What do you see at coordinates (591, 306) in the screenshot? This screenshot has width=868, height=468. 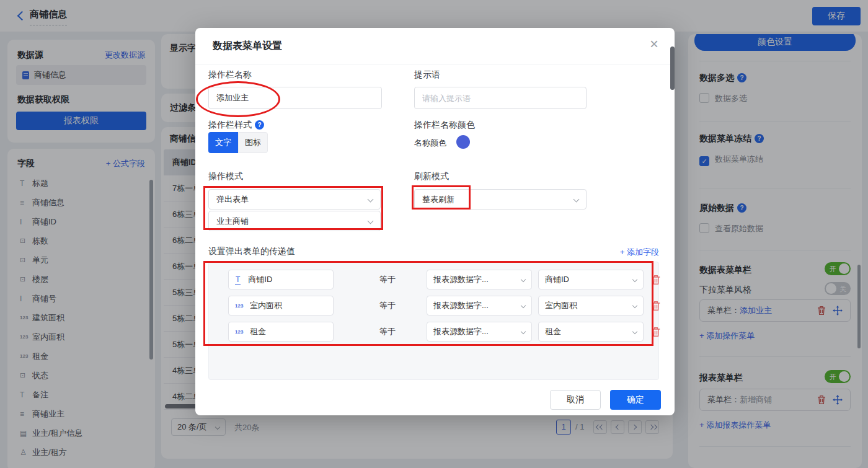 I see `value-select: 室内面积` at bounding box center [591, 306].